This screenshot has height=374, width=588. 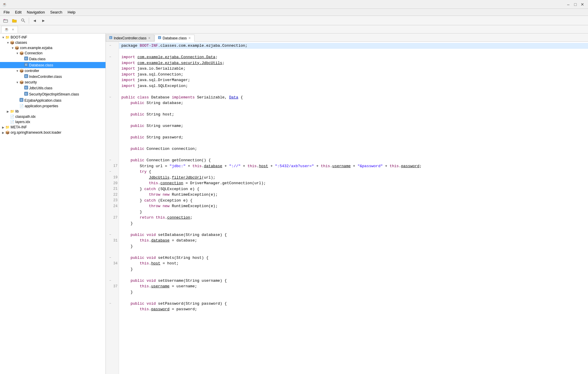 What do you see at coordinates (41, 88) in the screenshot?
I see `tree-label: JdbcUtils.class` at bounding box center [41, 88].